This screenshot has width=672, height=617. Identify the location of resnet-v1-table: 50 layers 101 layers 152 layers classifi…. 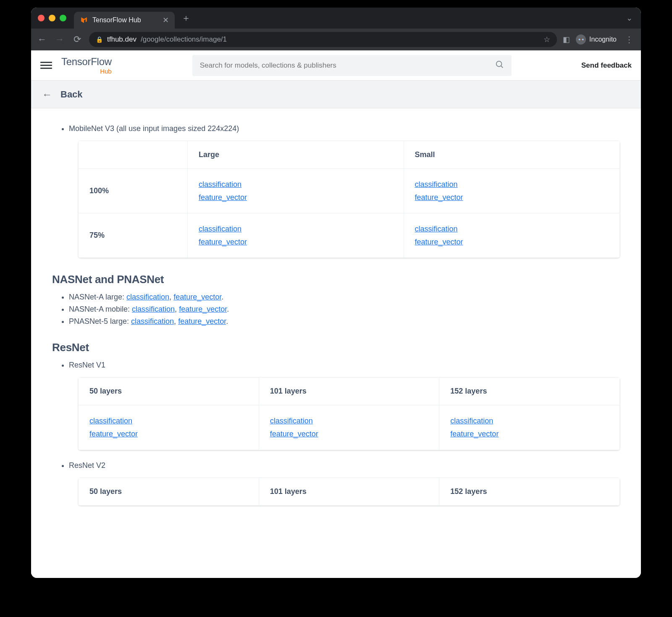
(349, 413).